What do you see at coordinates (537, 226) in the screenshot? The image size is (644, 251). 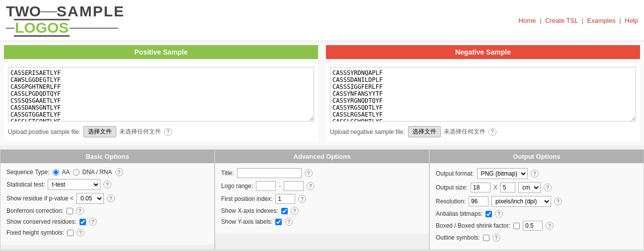 I see `boxed-row: Boxed / Boxed shrink factor: ?` at bounding box center [537, 226].